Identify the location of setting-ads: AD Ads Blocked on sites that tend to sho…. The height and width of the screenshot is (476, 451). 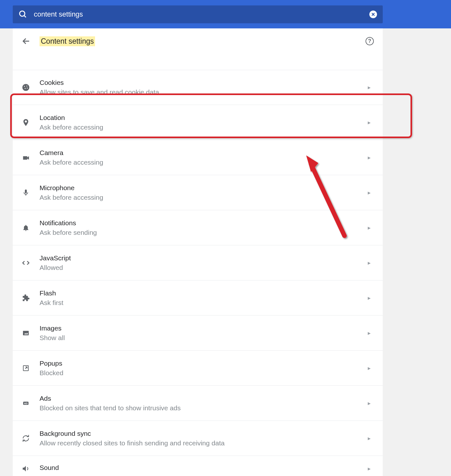
(198, 403).